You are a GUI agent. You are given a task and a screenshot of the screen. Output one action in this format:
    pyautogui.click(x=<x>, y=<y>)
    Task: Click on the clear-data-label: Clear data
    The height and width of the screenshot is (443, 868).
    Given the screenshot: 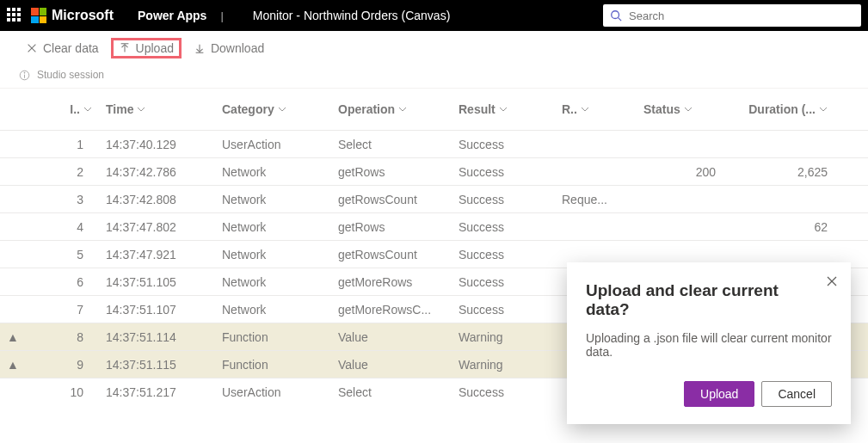 What is the action you would take?
    pyautogui.click(x=71, y=48)
    